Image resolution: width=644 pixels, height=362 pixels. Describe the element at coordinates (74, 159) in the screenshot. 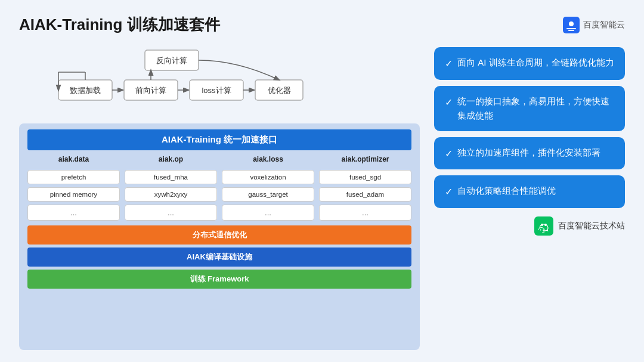

I see `aiak-col-header-data: aiak.data` at that location.